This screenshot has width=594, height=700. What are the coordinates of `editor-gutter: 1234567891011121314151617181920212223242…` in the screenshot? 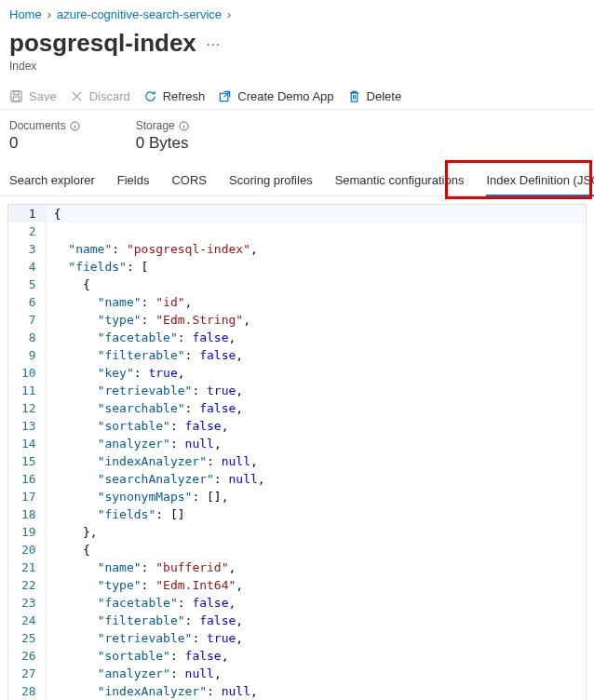 It's located at (28, 452).